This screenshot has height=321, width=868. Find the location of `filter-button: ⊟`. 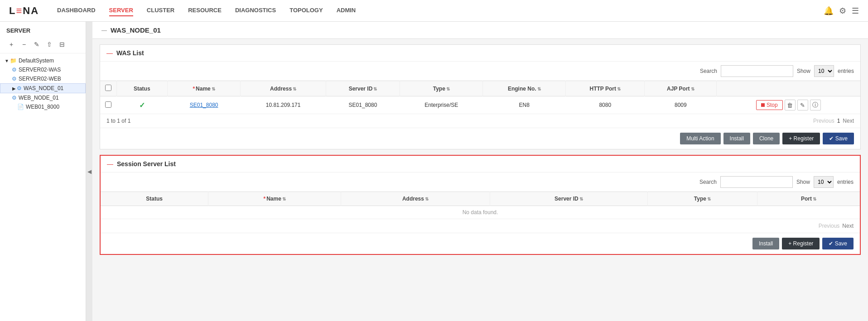

filter-button: ⊟ is located at coordinates (62, 44).